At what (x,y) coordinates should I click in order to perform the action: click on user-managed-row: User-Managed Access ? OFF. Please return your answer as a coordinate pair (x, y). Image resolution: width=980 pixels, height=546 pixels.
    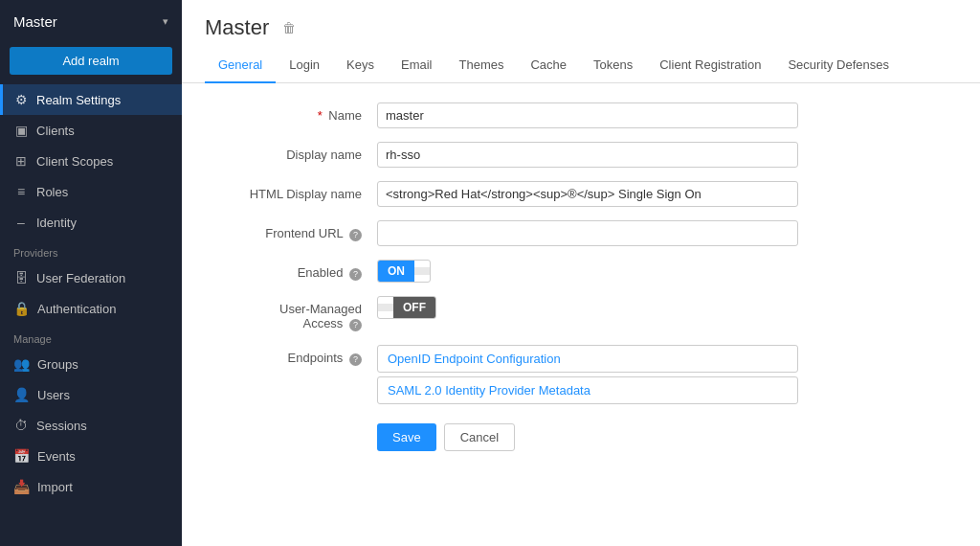
    Looking at the image, I should click on (581, 314).